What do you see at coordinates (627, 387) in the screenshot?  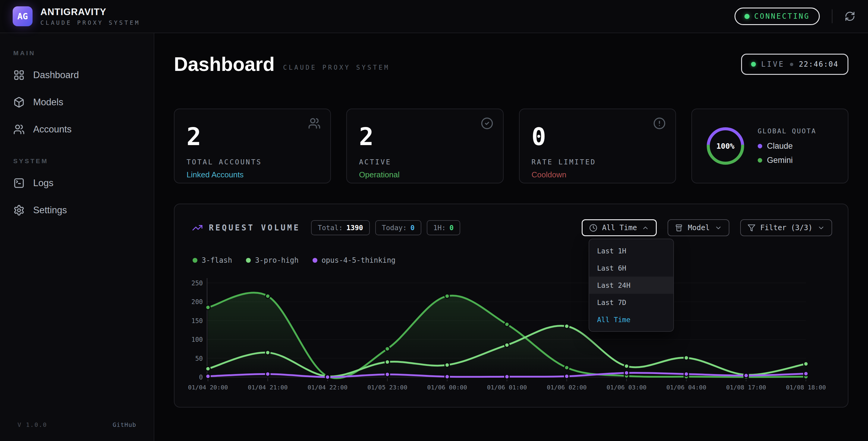 I see `svg-text: 01/06 03:00` at bounding box center [627, 387].